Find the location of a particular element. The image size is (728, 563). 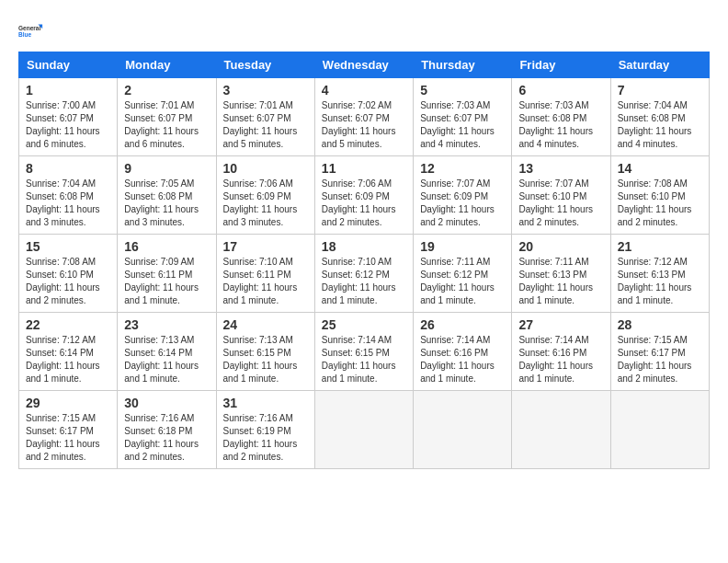

calendar-week-3: 15Sunrise: 7:08 AM Sunset: 6:10 PM Dayli… is located at coordinates (364, 274).